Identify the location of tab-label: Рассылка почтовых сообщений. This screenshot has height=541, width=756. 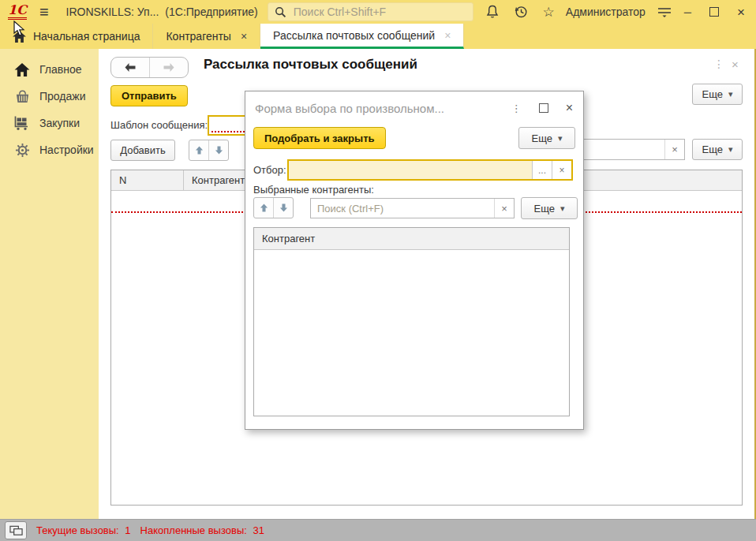
(354, 35).